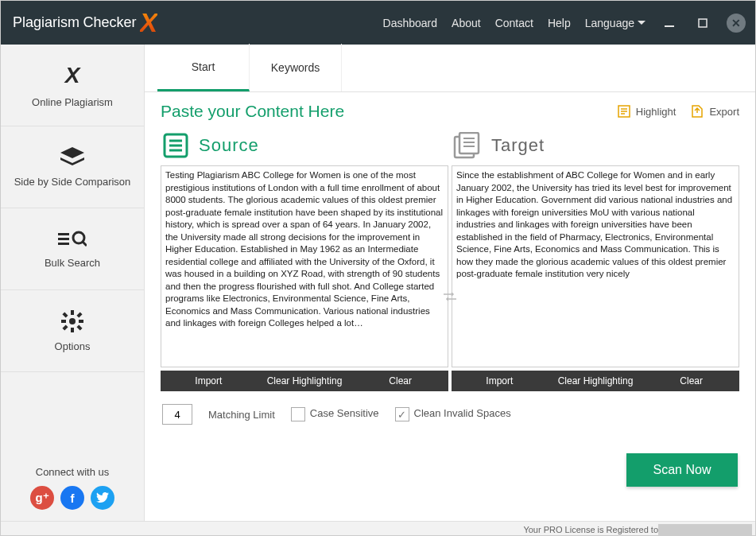 This screenshot has width=756, height=536. I want to click on target-actions: Import Clear Highlighting Clear, so click(595, 381).